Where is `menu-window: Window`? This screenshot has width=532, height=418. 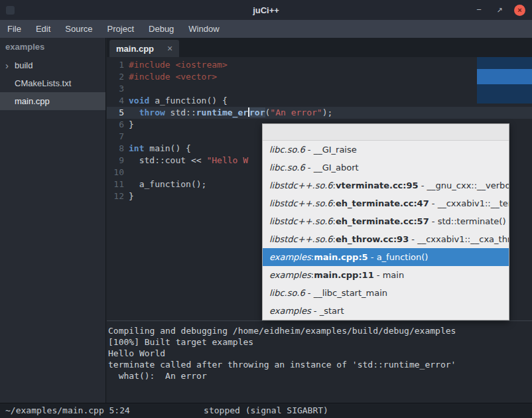
menu-window: Window is located at coordinates (204, 29).